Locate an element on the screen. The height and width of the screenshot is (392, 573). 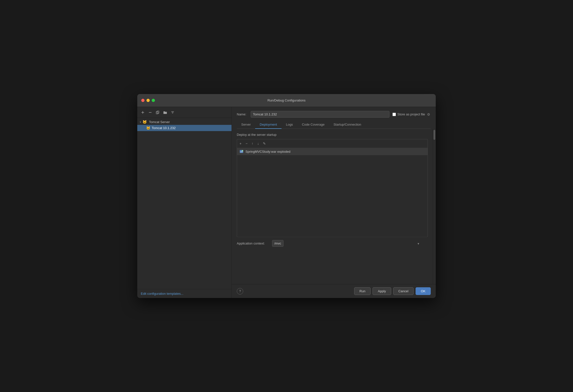
name-row: Name: Store as project file ⚙ is located at coordinates (334, 114).